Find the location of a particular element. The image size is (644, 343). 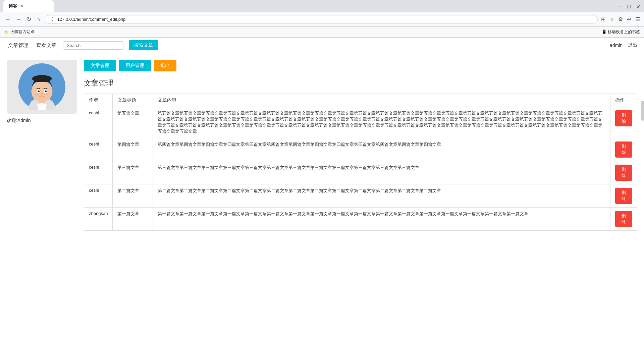

cell-content: 第二篇文章第二篇文章第二篇文章第二篇文章第二篇文章第二篇文章第二篇文章第二篇文章… is located at coordinates (382, 196).